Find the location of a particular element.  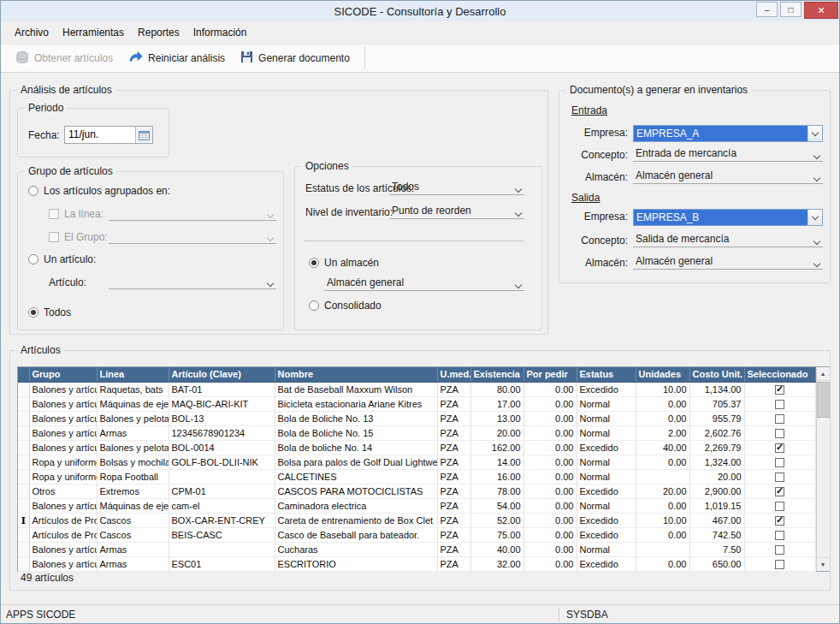

articulo-combobox is located at coordinates (192, 281).